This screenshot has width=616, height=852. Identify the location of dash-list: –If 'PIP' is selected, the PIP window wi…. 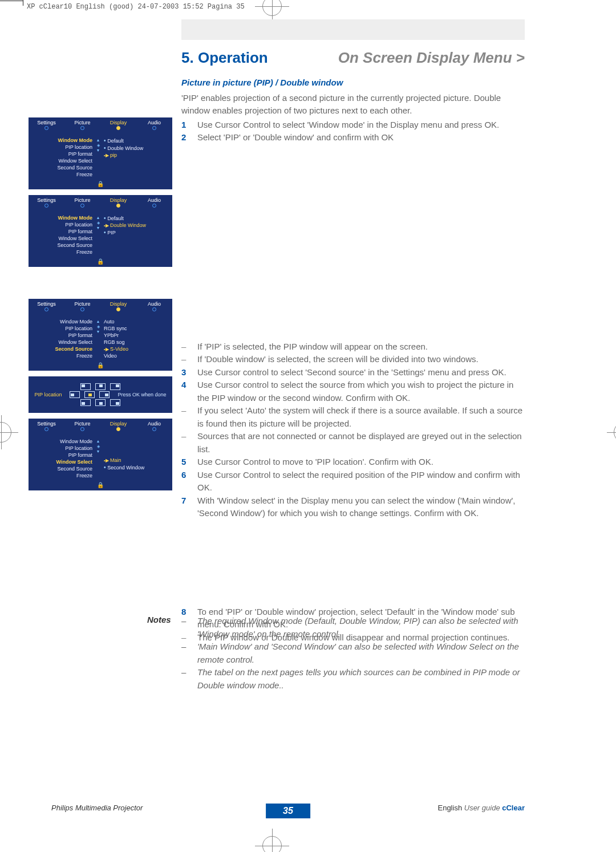
(353, 354).